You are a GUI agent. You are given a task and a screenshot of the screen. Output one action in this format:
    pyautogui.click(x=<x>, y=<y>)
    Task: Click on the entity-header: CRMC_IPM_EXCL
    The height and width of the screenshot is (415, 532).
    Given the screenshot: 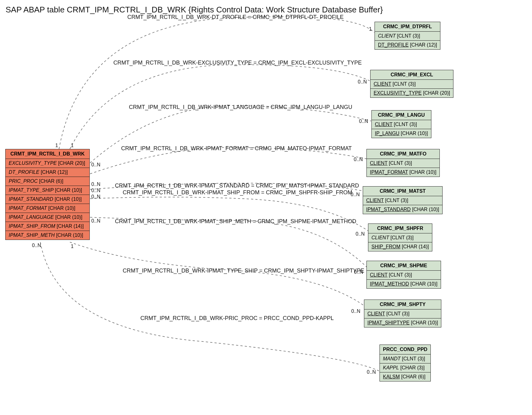 What is the action you would take?
    pyautogui.click(x=412, y=75)
    